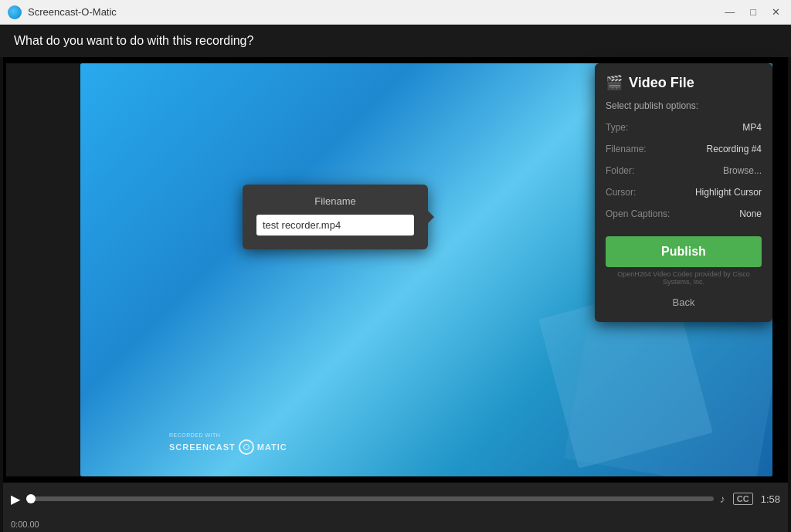  Describe the element at coordinates (684, 173) in the screenshot. I see `folder-row: Folder: Browse...` at that location.